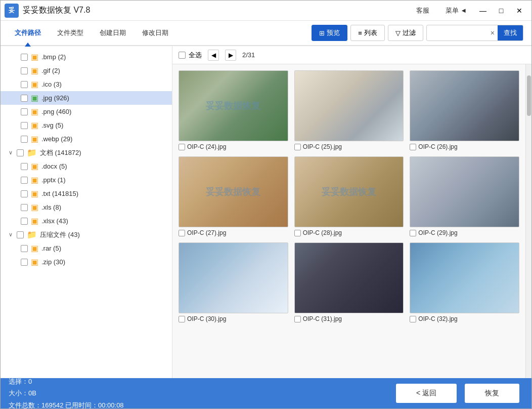 This screenshot has width=532, height=409. What do you see at coordinates (330, 33) in the screenshot?
I see `preview-view-button: ⊞ 预览` at bounding box center [330, 33].